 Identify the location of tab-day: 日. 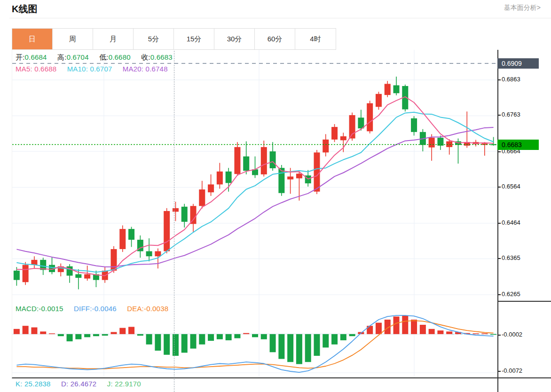
(32, 39).